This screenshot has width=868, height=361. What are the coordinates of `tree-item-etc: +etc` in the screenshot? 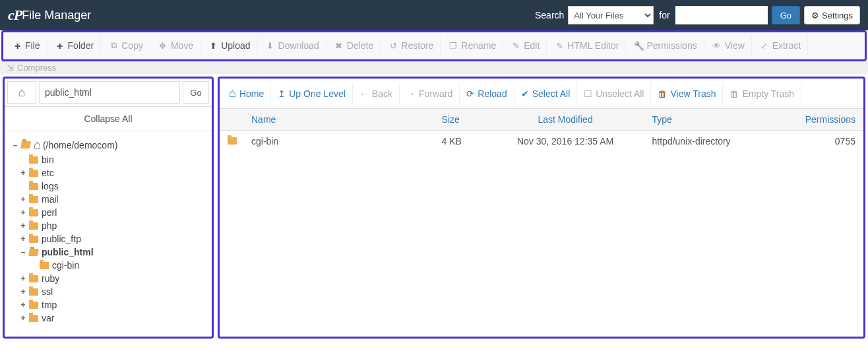 It's located at (113, 173).